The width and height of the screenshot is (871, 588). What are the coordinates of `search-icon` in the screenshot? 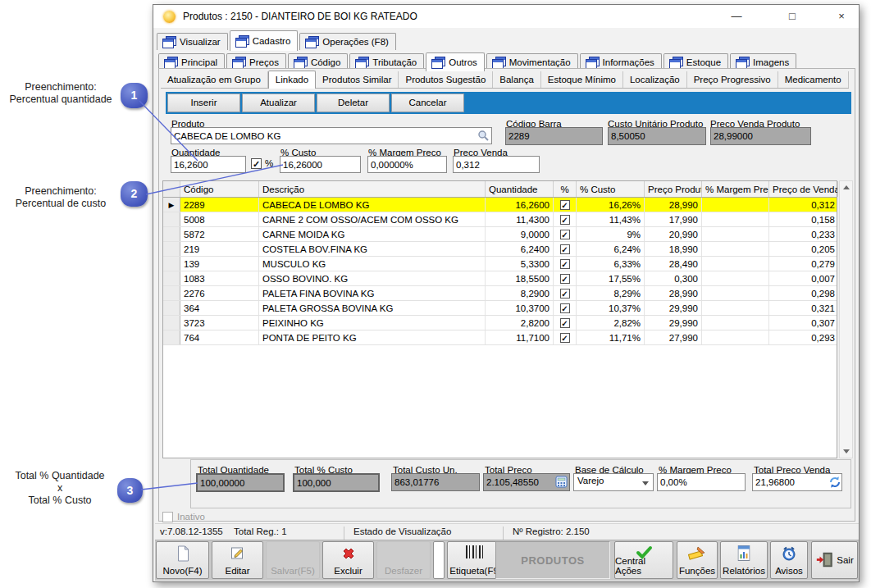 It's located at (483, 136).